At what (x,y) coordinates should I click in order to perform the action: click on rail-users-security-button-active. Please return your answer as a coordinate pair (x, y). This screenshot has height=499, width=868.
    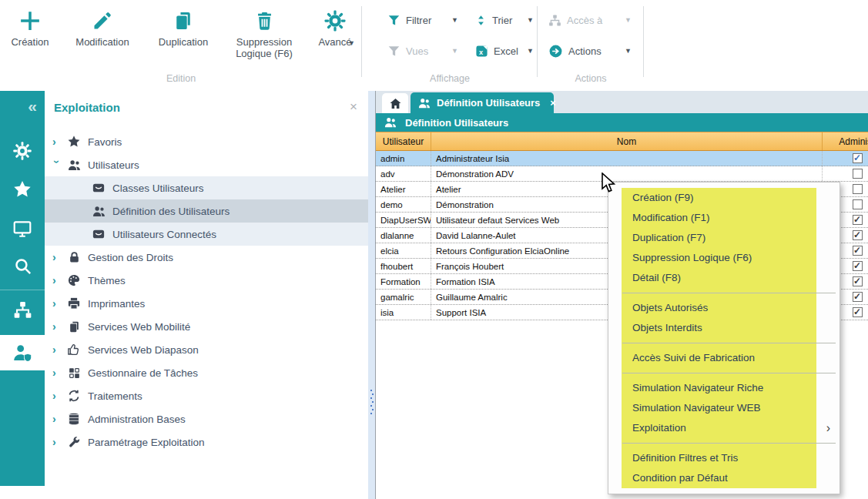
    Looking at the image, I should click on (22, 353).